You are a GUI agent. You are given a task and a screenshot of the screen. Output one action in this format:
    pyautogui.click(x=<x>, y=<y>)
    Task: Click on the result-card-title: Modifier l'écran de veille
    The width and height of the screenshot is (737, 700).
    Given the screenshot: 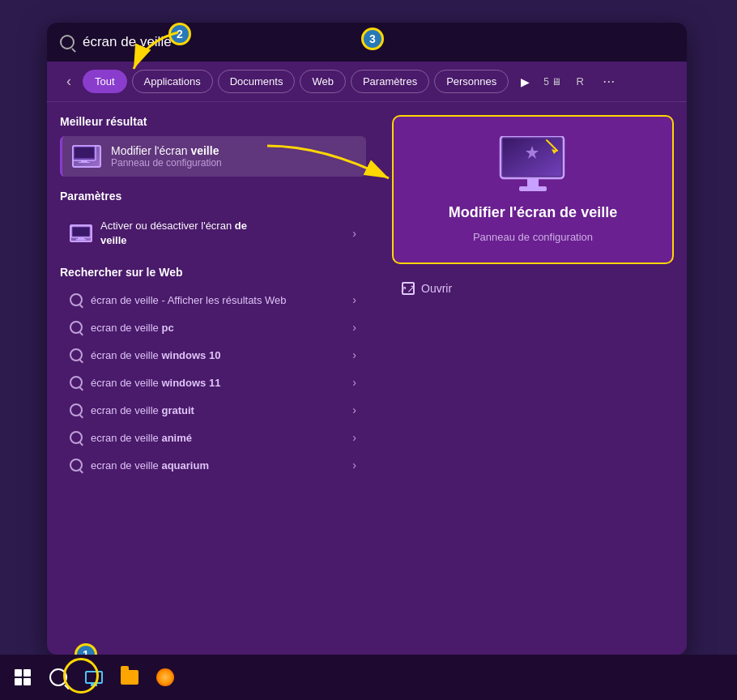 What is the action you would take?
    pyautogui.click(x=533, y=212)
    